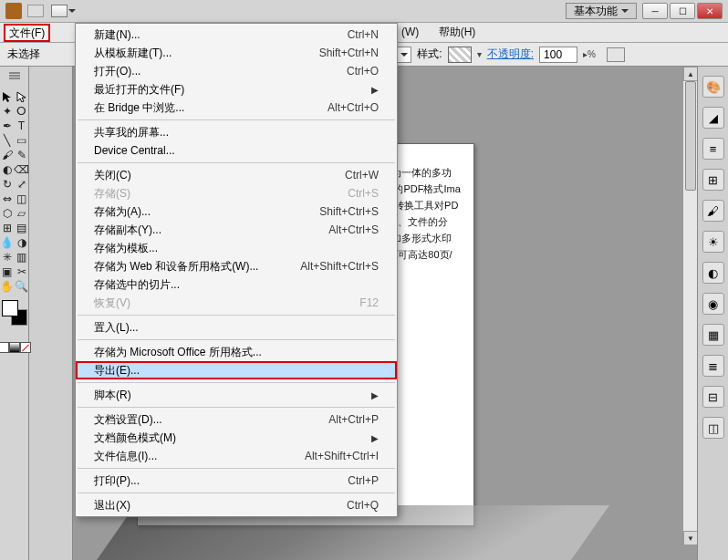  Describe the element at coordinates (22, 286) in the screenshot. I see `zoom-tool: 🔍` at that location.